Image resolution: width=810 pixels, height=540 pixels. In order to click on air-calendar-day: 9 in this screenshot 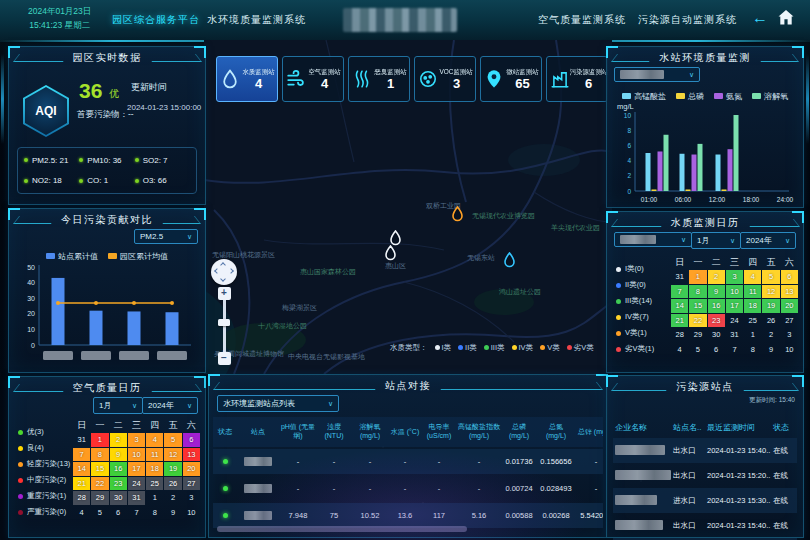, I will do `click(118, 455)`.